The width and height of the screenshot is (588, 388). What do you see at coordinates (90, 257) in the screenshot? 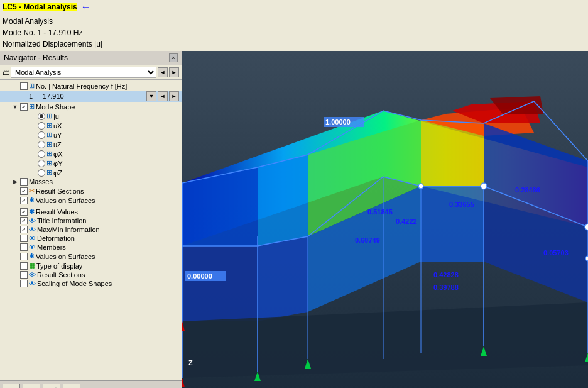
I see `tree-row-values-surf-disp: ✱ Values on Surfaces` at bounding box center [90, 257].